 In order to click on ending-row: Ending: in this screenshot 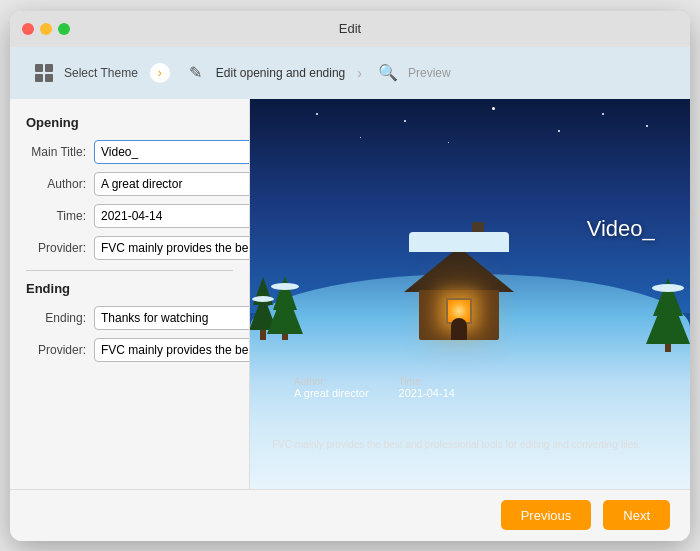, I will do `click(130, 318)`.